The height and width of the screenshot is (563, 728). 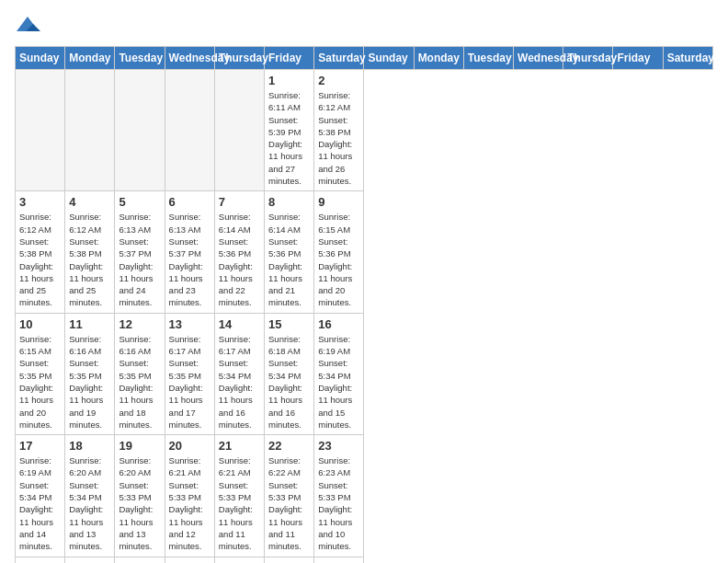 I want to click on day-info: Sunrise: 6:23 AM Sunset: 5:33 PM Dayligh…, so click(x=338, y=503).